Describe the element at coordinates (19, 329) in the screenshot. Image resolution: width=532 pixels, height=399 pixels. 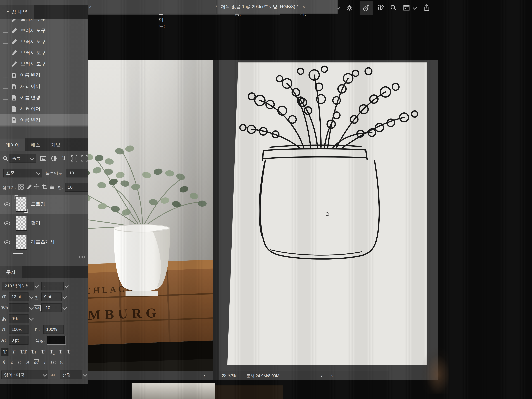
I see `vertical-scale-input: 100%` at that location.